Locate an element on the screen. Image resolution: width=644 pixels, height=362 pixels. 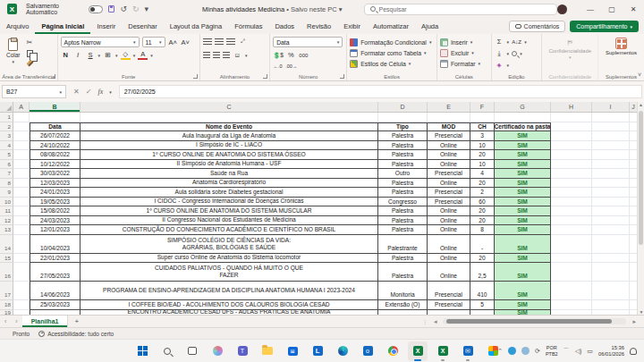
document-title: Minhas atividades Medicina • Salvo neste… is located at coordinates (272, 9).